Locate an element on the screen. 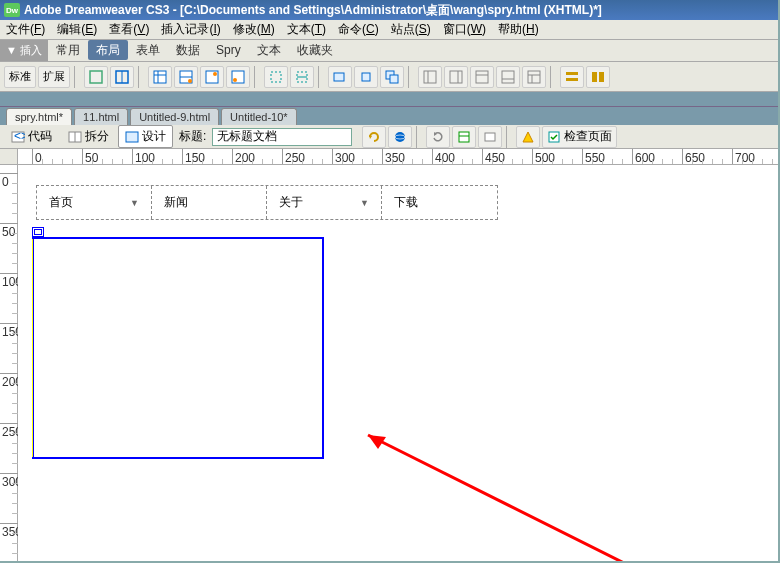 The height and width of the screenshot is (563, 780). menu-item-f: 文件(F) is located at coordinates (26, 30).